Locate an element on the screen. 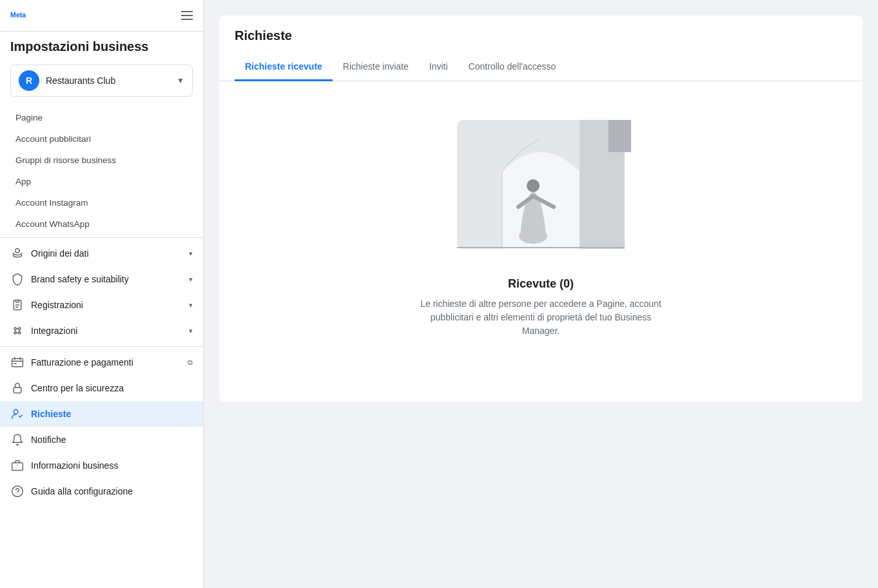 This screenshot has height=588, width=878. hamburger-icon is located at coordinates (187, 15).